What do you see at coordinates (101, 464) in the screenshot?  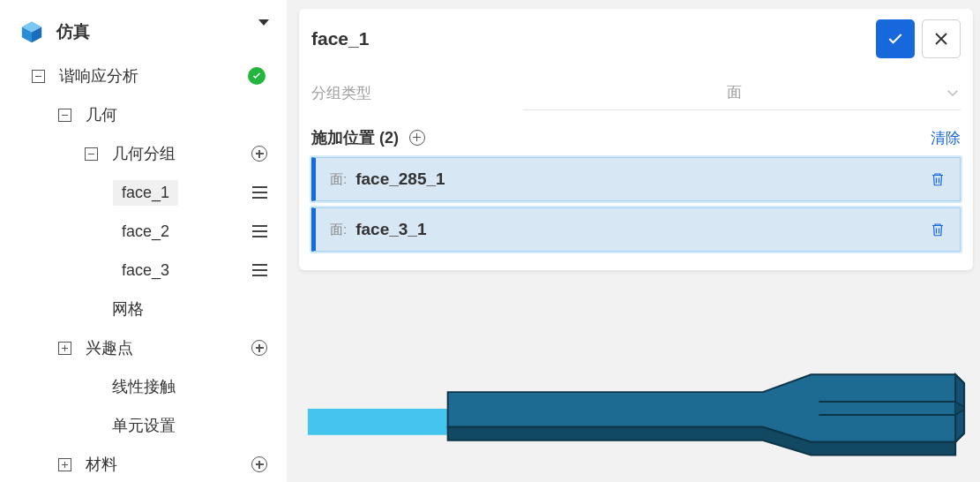 I see `tree-label: 材料` at bounding box center [101, 464].